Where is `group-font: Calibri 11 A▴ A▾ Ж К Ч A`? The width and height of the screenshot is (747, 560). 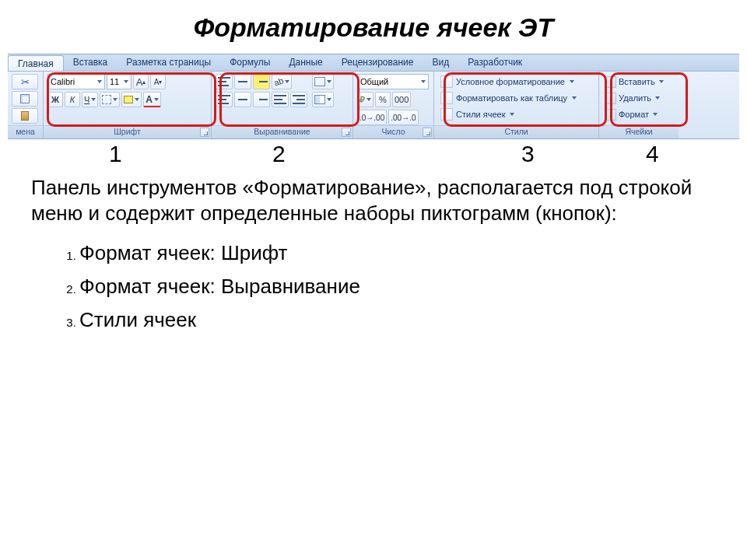 group-font: Calibri 11 A▴ A▾ Ж К Ч A is located at coordinates (128, 105).